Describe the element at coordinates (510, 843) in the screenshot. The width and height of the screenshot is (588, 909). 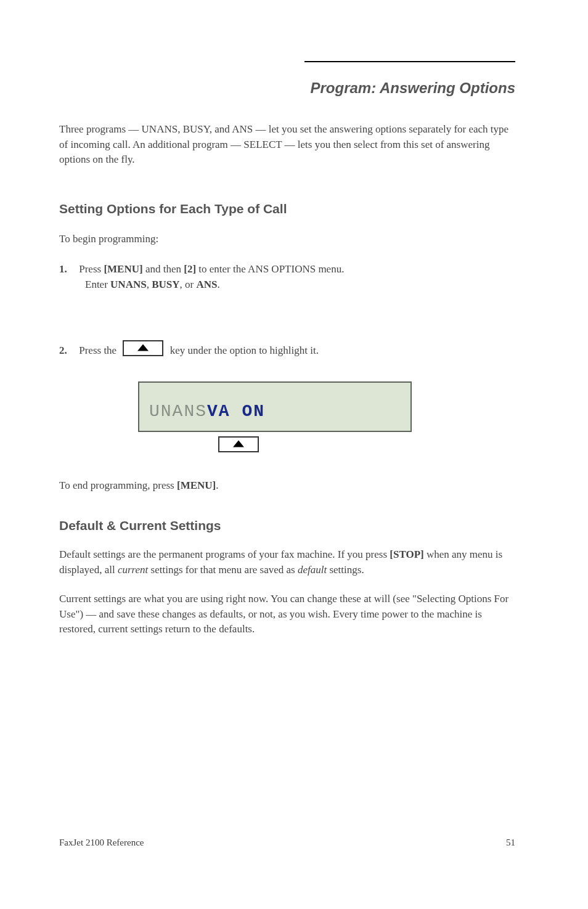
I see `footer-page-number: 51` at that location.